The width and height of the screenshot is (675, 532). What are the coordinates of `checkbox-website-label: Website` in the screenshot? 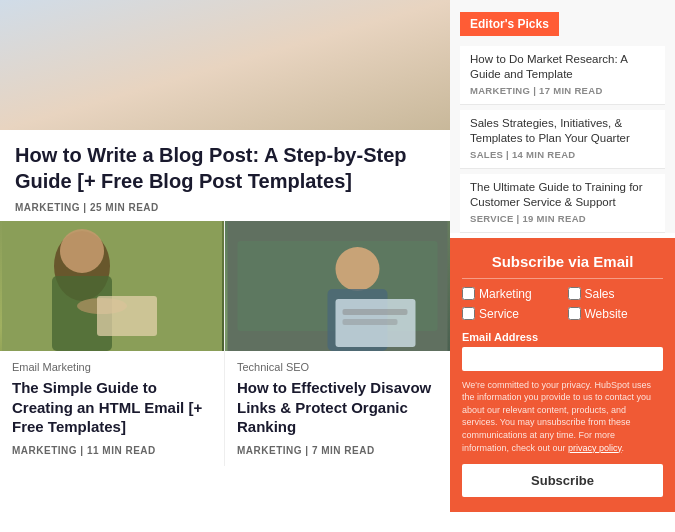 It's located at (606, 314).